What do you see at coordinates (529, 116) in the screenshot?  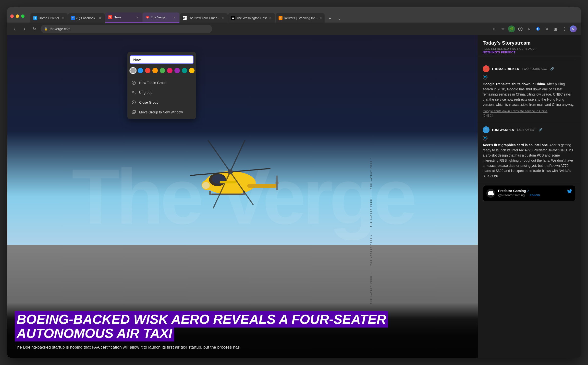 I see `story-source-1: [CNBC]` at bounding box center [529, 116].